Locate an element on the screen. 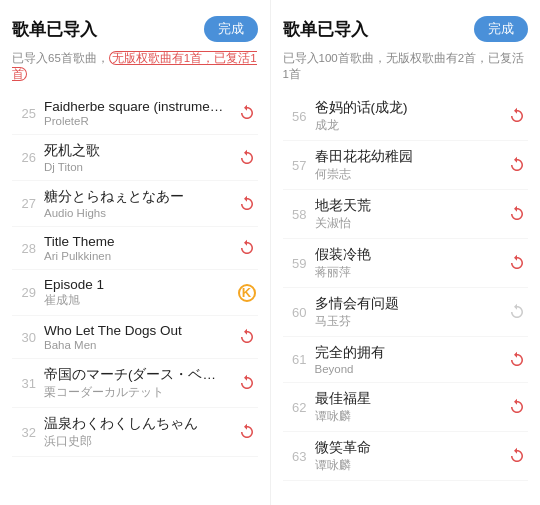 The image size is (540, 505). song-artist: ProleteR is located at coordinates (137, 121).